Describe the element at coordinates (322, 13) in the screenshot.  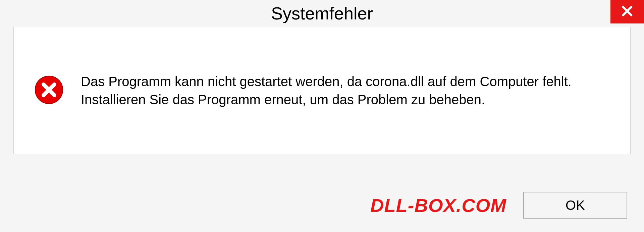
I see `titlebar: Systemfehler` at that location.